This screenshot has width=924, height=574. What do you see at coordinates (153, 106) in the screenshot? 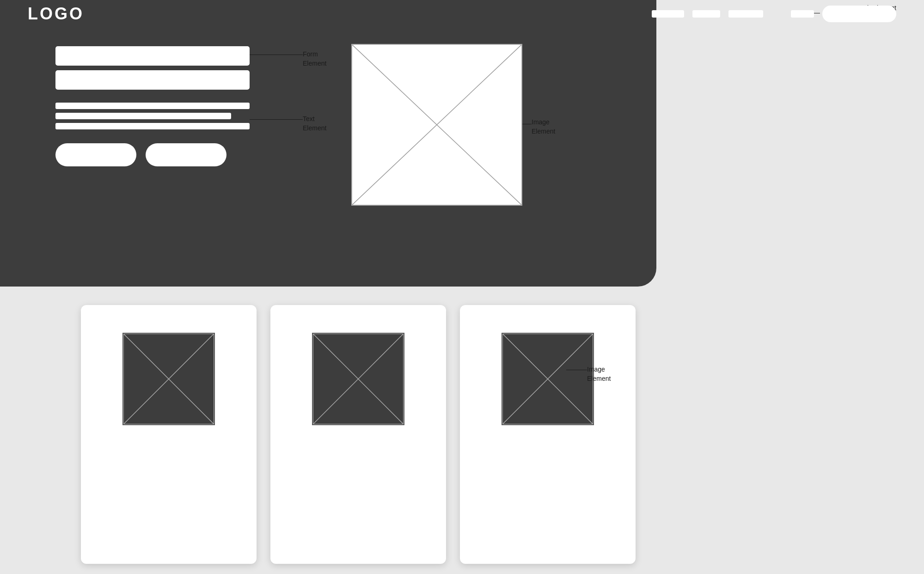
I see `content-area` at bounding box center [153, 106].